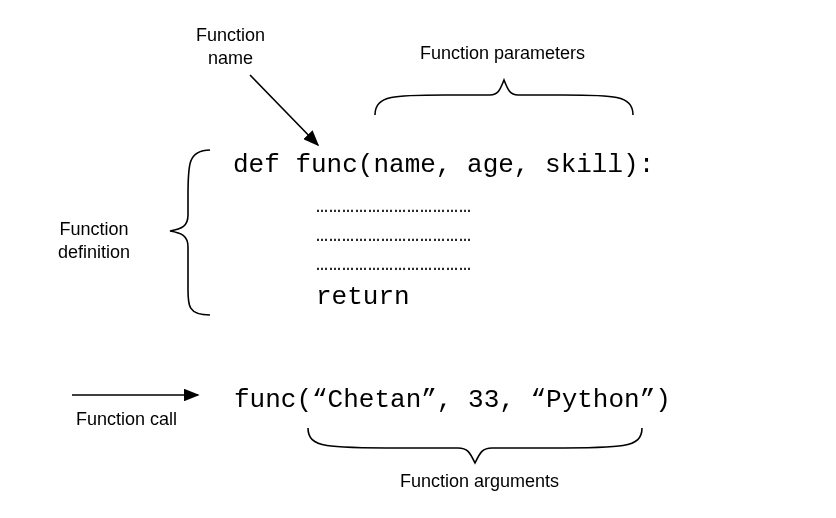 This screenshot has width=836, height=518. I want to click on code-def-line: def func(name, age, skill):, so click(444, 166).